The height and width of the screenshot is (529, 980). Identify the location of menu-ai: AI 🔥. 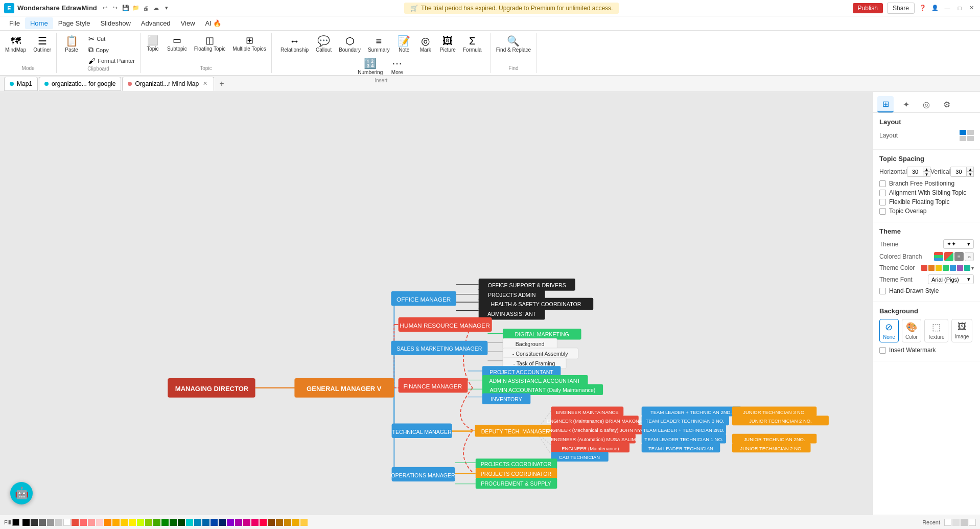
(214, 24).